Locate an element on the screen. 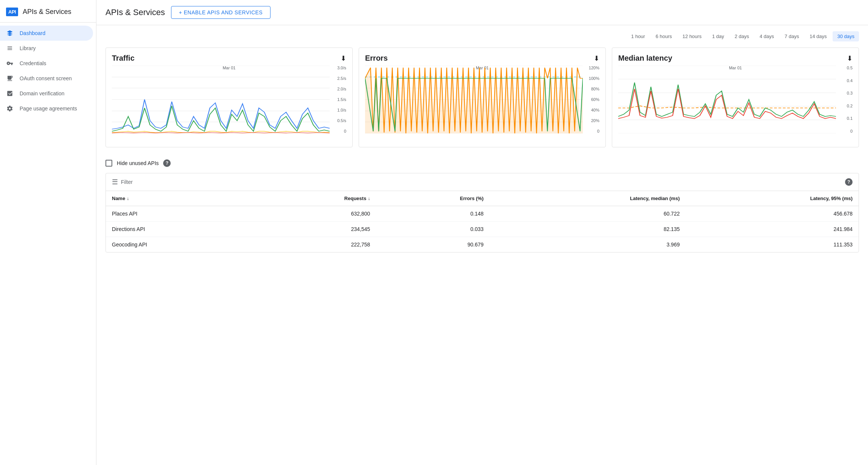 Image resolution: width=868 pixels, height=465 pixels. table-cell-latency_median: 82.135 is located at coordinates (588, 229).